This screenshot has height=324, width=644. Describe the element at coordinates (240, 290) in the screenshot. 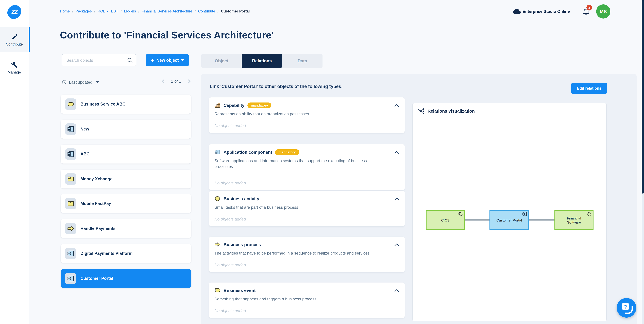

I see `type-name: Business event` at that location.